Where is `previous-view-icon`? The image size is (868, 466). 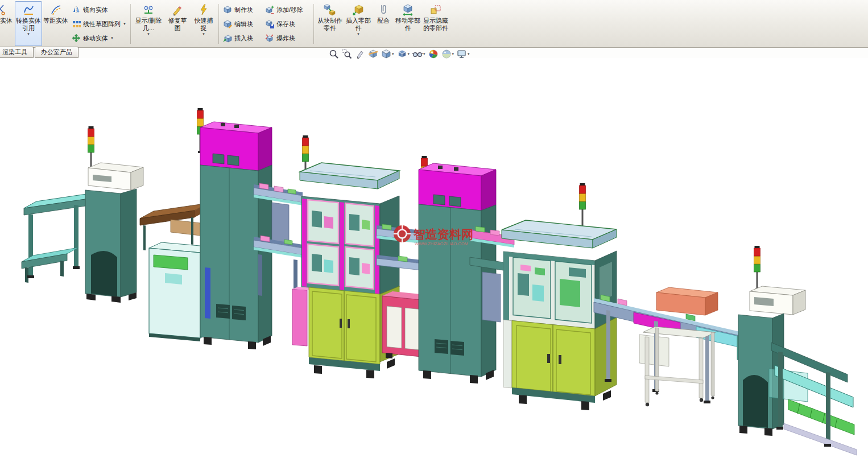
previous-view-icon is located at coordinates (360, 54).